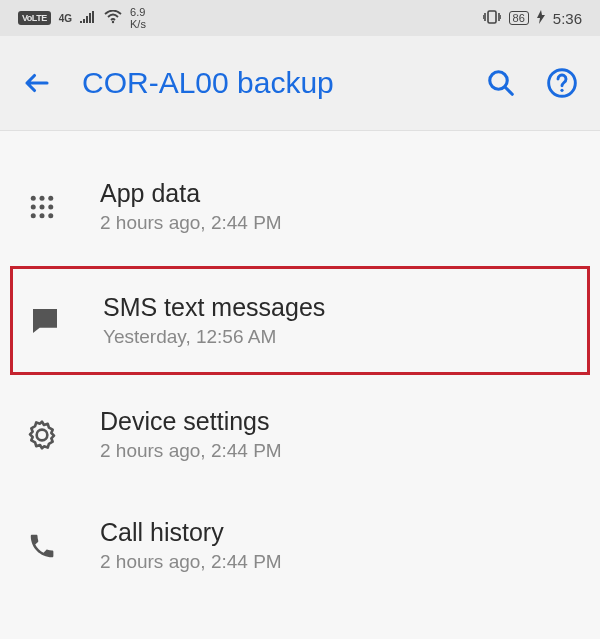  I want to click on charging-icon, so click(541, 18).